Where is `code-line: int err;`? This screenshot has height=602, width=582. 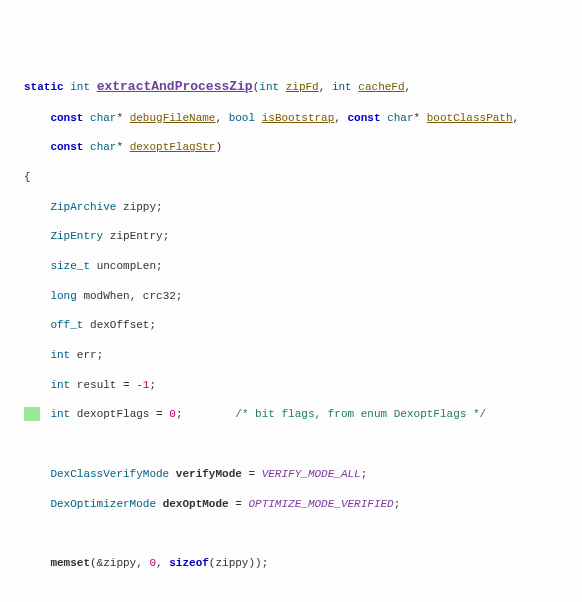 code-line: int err; is located at coordinates (303, 356).